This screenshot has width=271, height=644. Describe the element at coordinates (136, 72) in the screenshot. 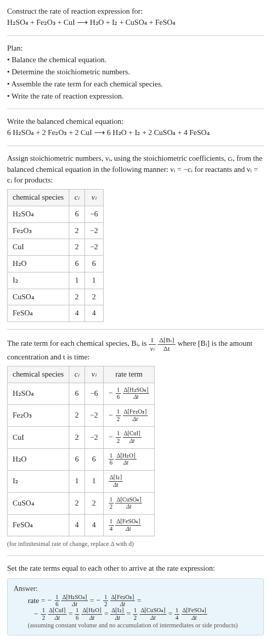

I see `plan-item: • Determine the stoichiometric numbers.` at that location.